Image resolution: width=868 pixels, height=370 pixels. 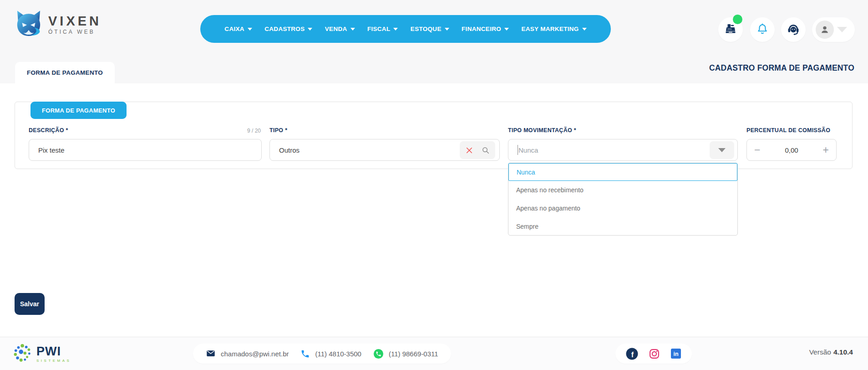 What do you see at coordinates (23, 354) in the screenshot?
I see `pwi-dots-icon` at bounding box center [23, 354].